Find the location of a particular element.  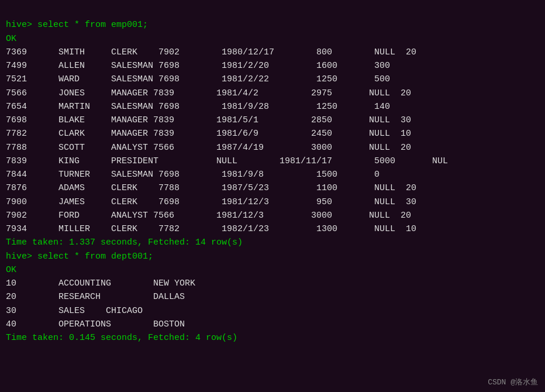

line-1: hive> select * from emp001; is located at coordinates (77, 25).